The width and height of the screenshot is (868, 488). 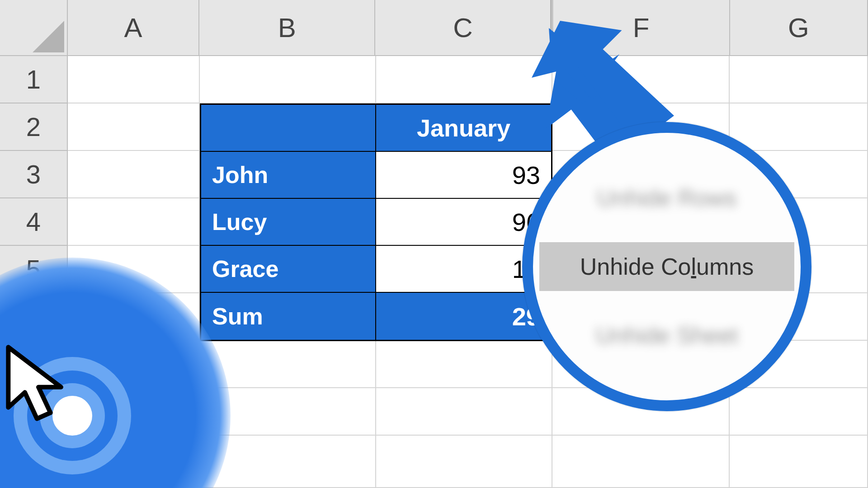 What do you see at coordinates (288, 222) in the screenshot?
I see `cell-name: Lucy` at bounding box center [288, 222].